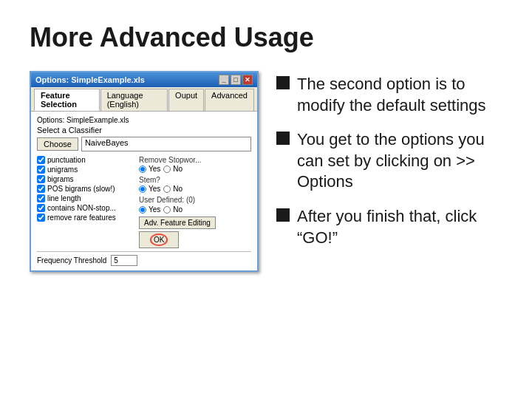 The width and height of the screenshot is (532, 399). What do you see at coordinates (236, 80) in the screenshot?
I see `titlebar-controls: _ □ ✕` at bounding box center [236, 80].